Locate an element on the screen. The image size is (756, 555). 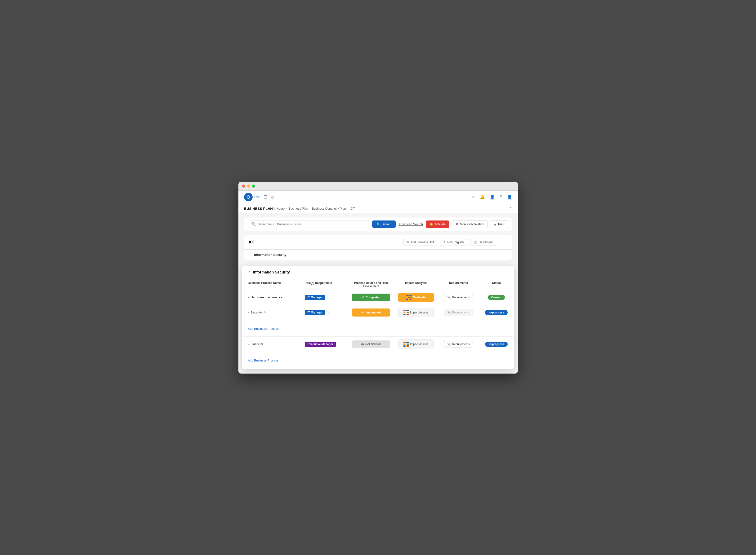
hw-completed-button: ✓ Completed is located at coordinates (371, 297).